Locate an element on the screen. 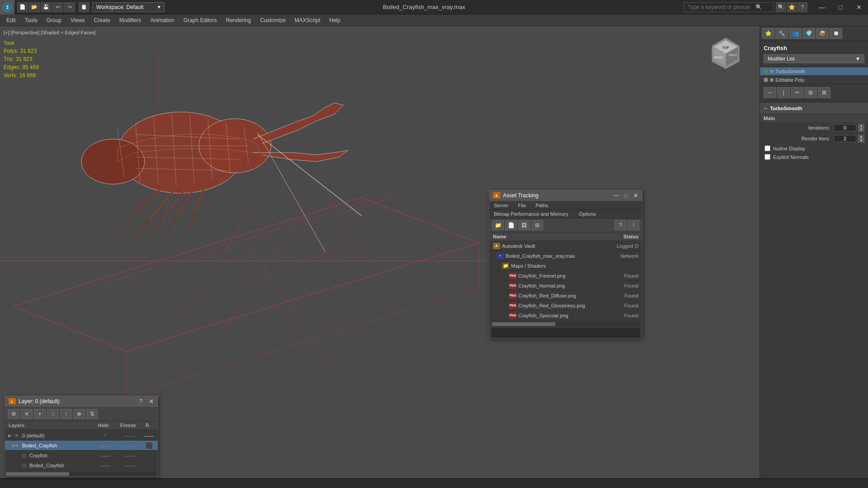 This screenshot has height=488, width=868. asset-tool-warn: ! is located at coordinates (633, 225).